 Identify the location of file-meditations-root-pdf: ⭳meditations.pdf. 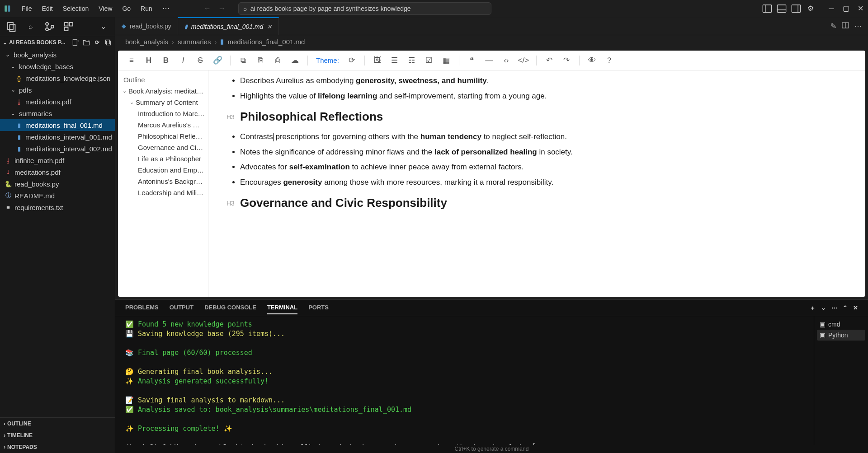
(57, 172).